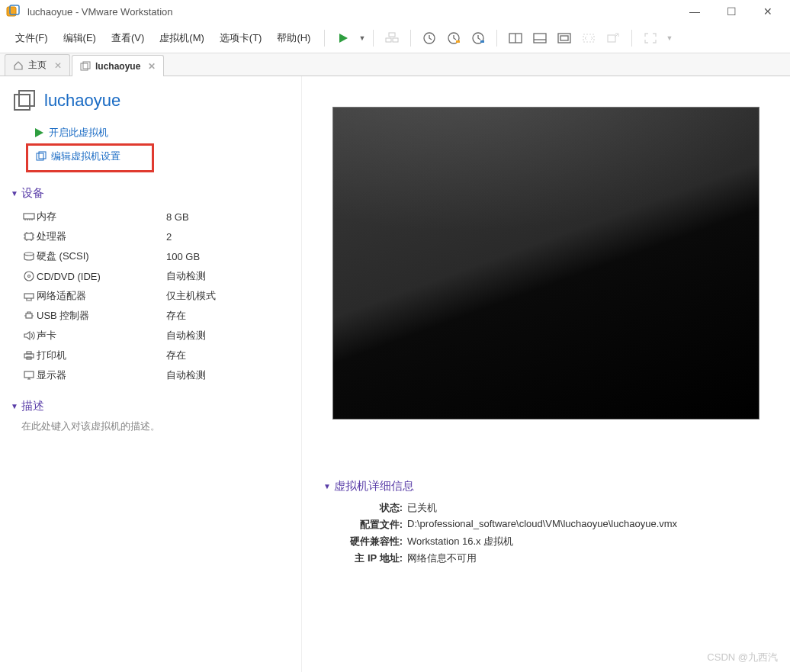 The image size is (790, 672). What do you see at coordinates (33, 406) in the screenshot?
I see `description-title: 描述` at bounding box center [33, 406].